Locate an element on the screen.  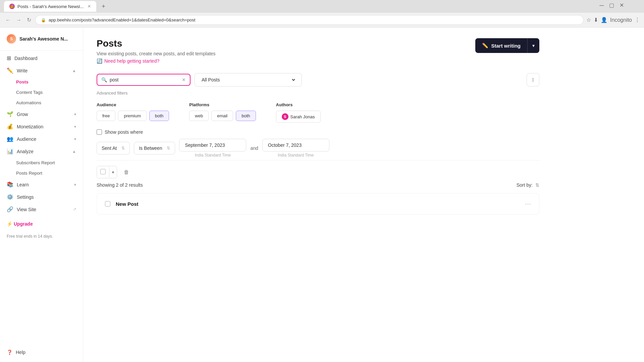
platforms-email-button: email is located at coordinates (222, 116).